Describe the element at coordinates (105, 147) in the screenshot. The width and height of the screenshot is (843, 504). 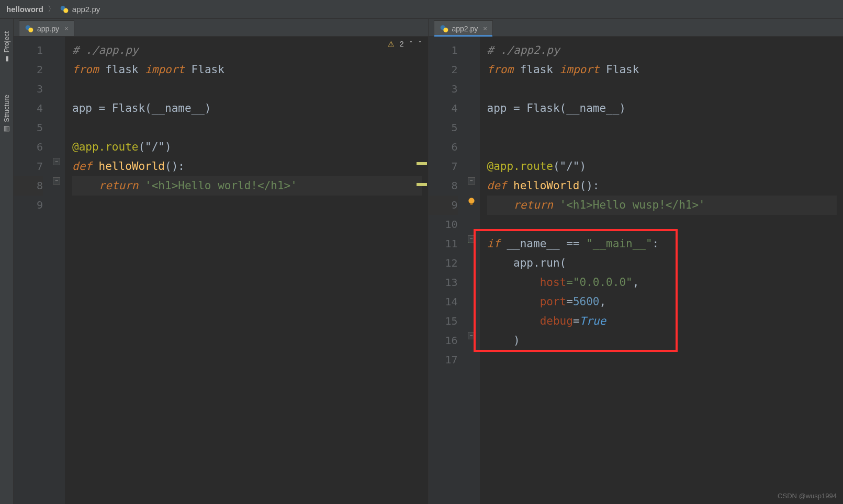
I see `code-token: @app.route` at that location.